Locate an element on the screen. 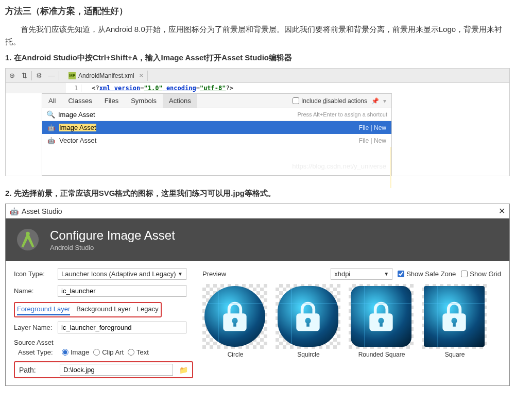 The image size is (515, 420). filter-icon: ▾ is located at coordinates (385, 101).